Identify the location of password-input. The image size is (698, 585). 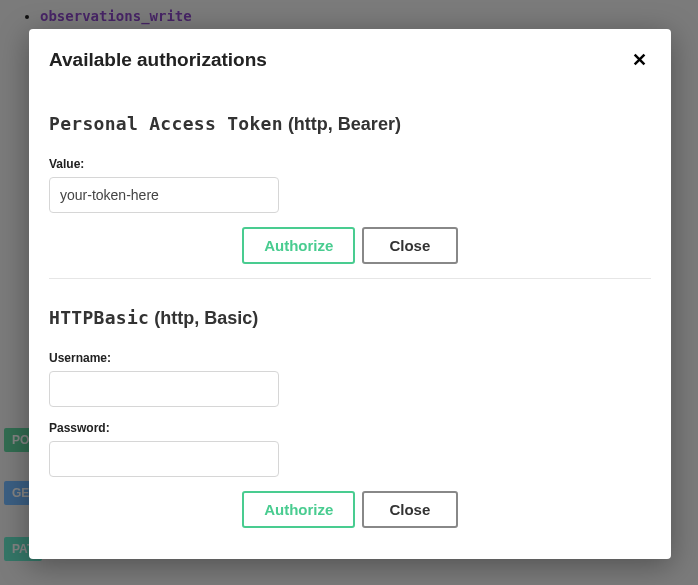
(164, 459).